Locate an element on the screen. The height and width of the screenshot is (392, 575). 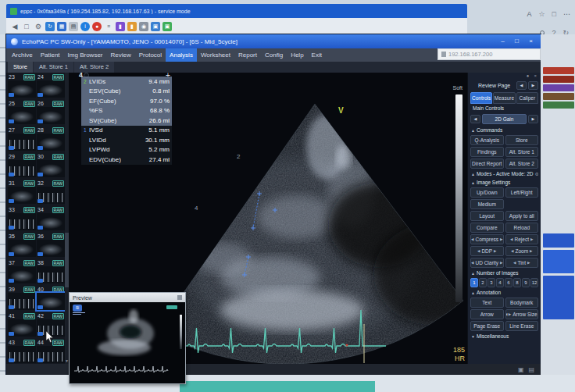
thumbnail: 38 RAW is located at coordinates (51, 272).